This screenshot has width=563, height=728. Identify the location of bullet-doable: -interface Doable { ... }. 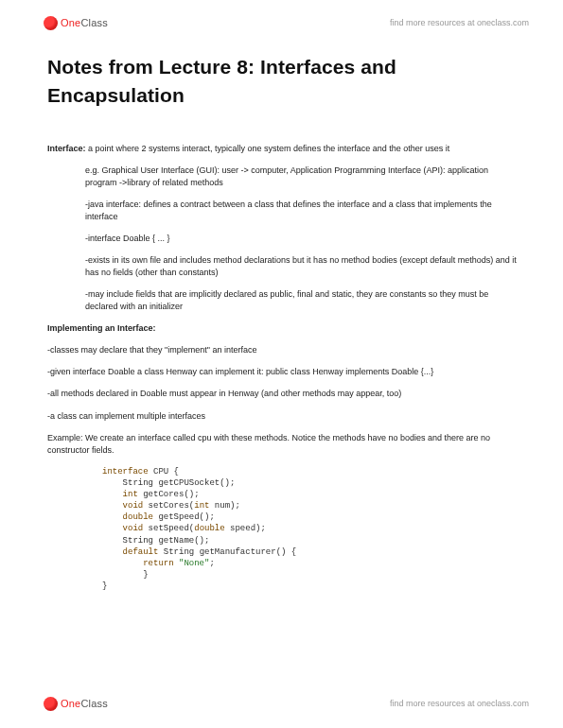
(301, 238).